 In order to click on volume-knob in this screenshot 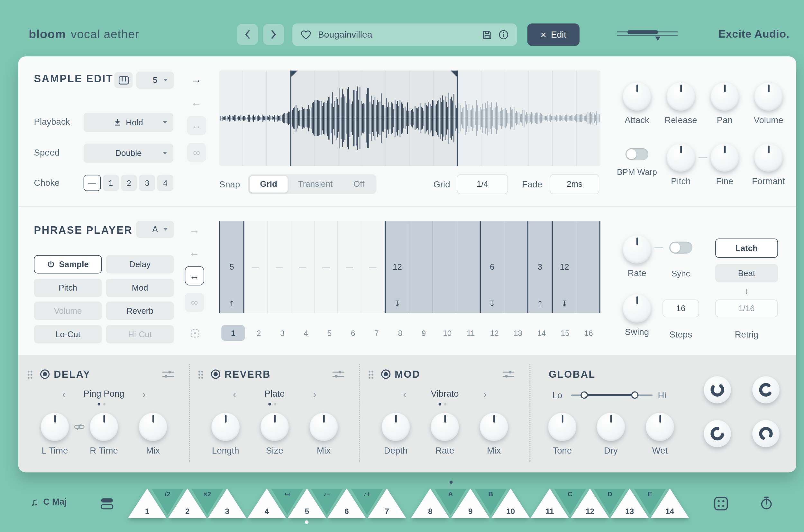, I will do `click(768, 96)`.